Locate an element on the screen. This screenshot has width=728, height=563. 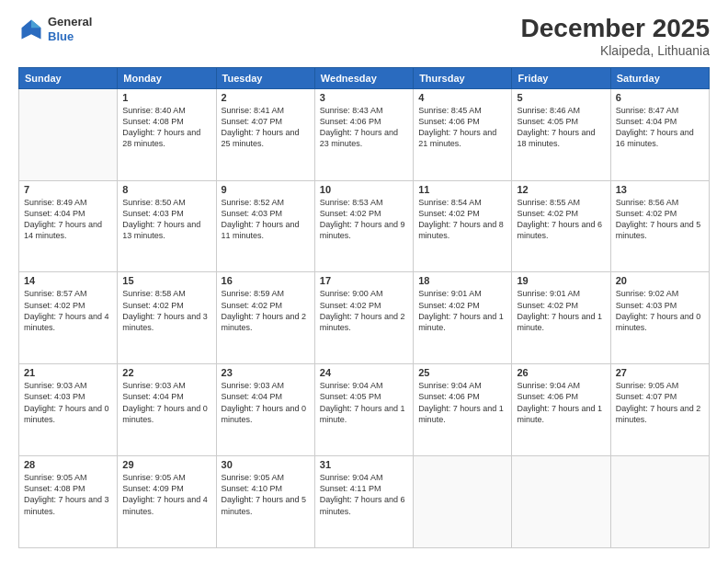
day-number: 29 is located at coordinates (166, 465).